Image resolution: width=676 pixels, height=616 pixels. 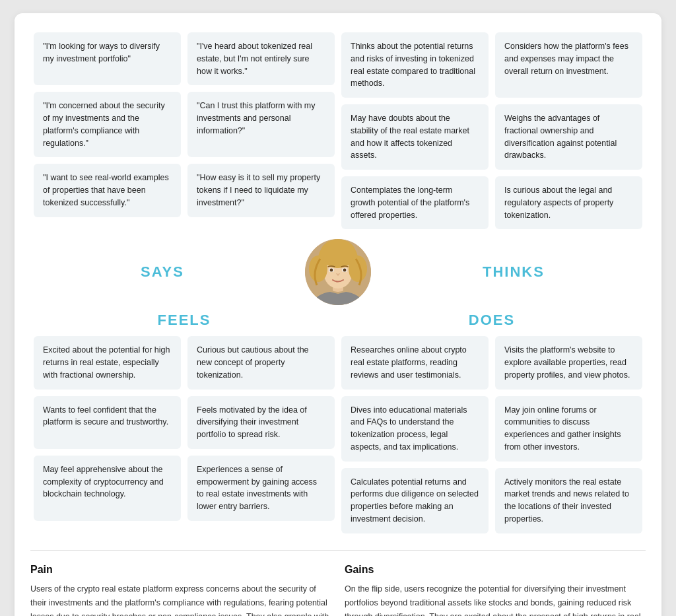 I want to click on left-labels-row: SAYS, so click(x=162, y=272).